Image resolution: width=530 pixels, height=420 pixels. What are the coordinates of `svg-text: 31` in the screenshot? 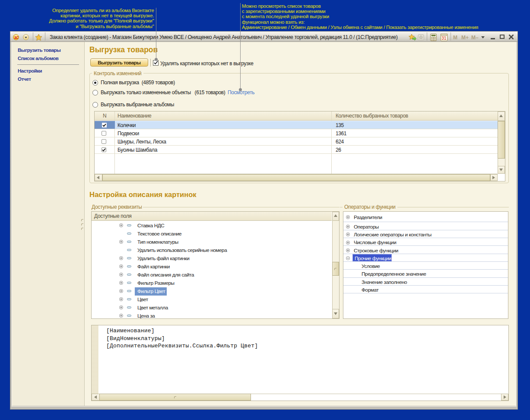 It's located at (444, 38).